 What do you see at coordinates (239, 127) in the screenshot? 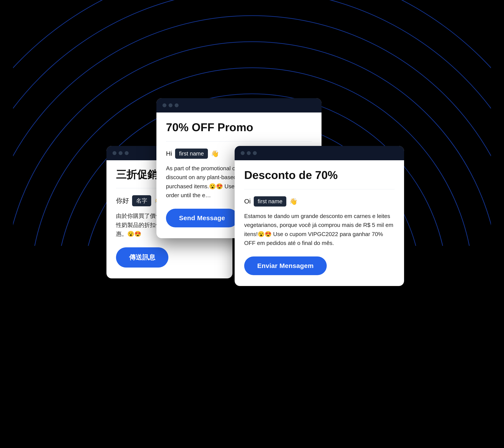
I see `card-english-title: 70% OFF Promo` at bounding box center [239, 127].